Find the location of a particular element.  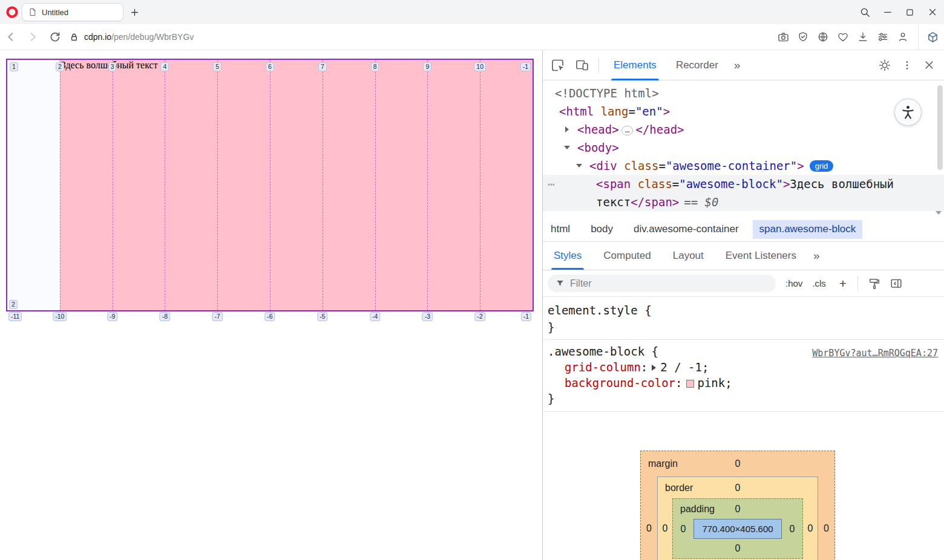

awesome-block-rule: WbrBYGv?aut…RmRQGqEA:27 .awesome-block {… is located at coordinates (743, 376).